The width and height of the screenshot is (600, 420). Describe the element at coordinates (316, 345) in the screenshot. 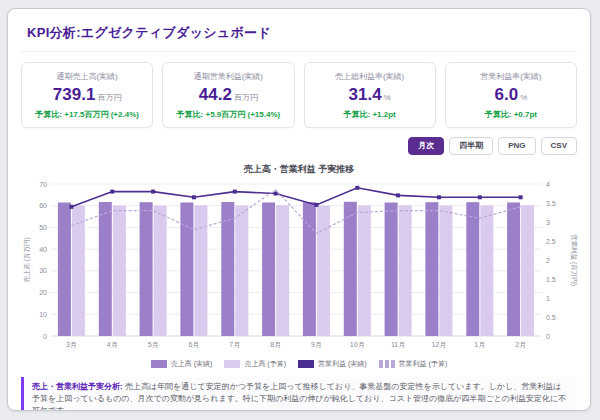

I see `svg-text: 9月` at that location.